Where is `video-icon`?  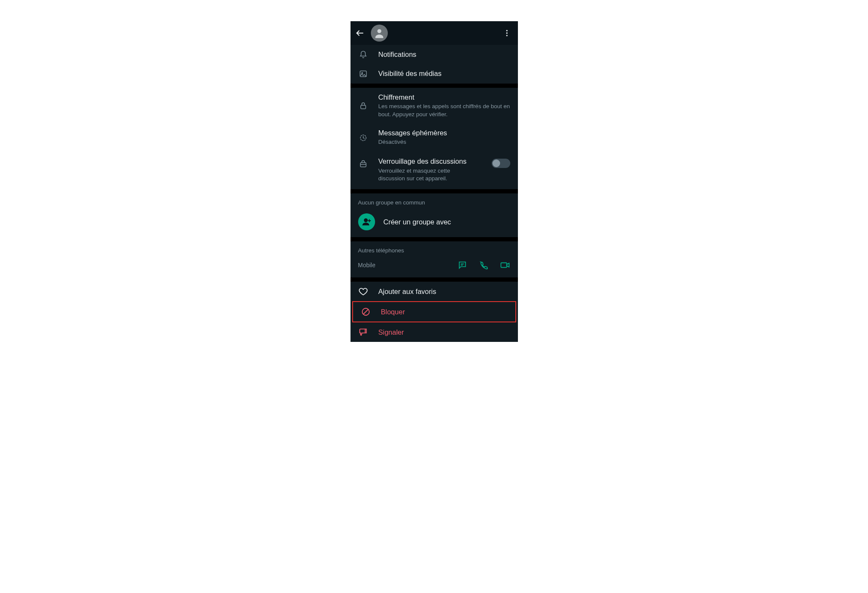 video-icon is located at coordinates (505, 265).